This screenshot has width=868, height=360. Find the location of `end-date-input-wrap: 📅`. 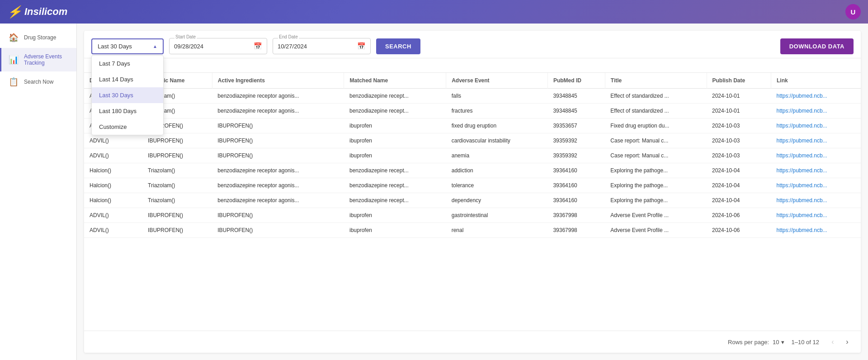

end-date-input-wrap: 📅 is located at coordinates (322, 46).